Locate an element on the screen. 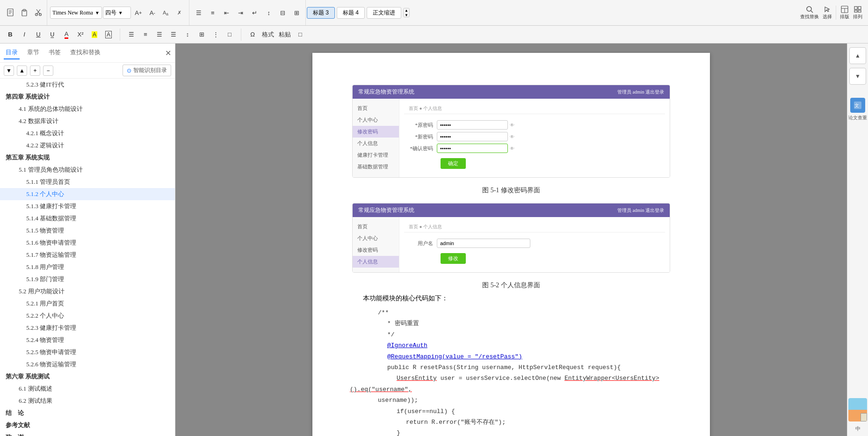  font-name-selector: Times New Roma ▼ is located at coordinates (76, 13).